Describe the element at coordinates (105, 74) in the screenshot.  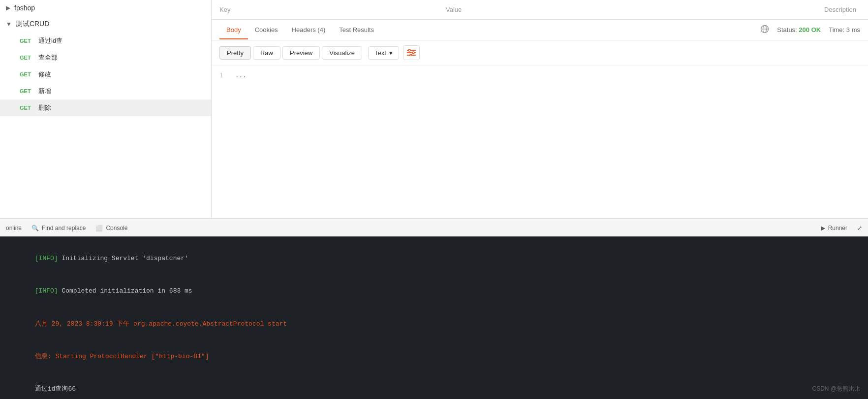
I see `sidebar-item-get-modify: GET 修改` at that location.